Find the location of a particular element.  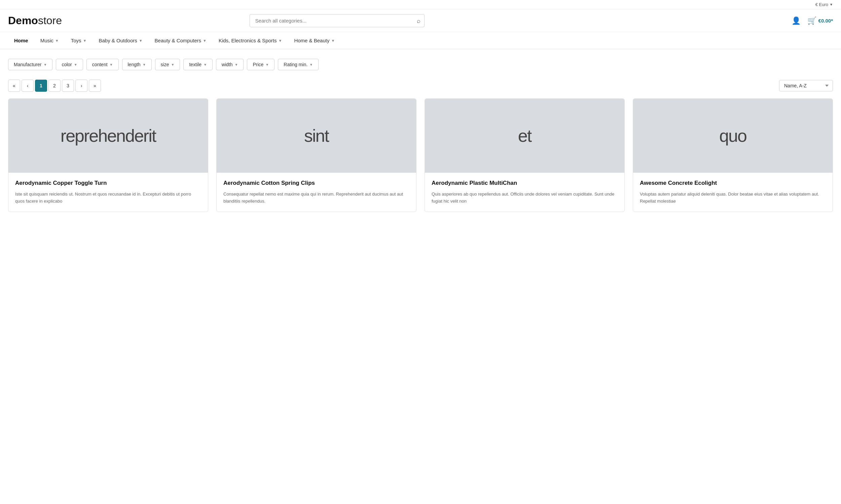

account-button: 👤 is located at coordinates (796, 21).